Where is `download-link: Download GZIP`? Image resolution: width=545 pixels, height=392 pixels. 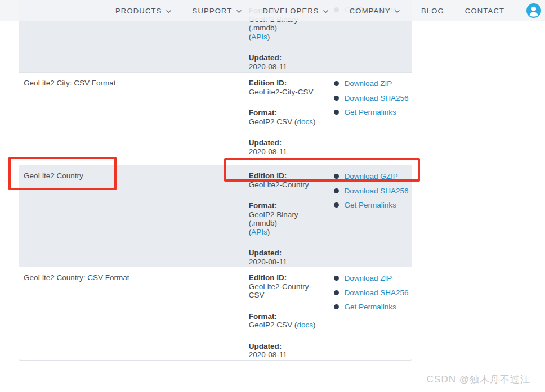 download-link: Download GZIP is located at coordinates (370, 177).